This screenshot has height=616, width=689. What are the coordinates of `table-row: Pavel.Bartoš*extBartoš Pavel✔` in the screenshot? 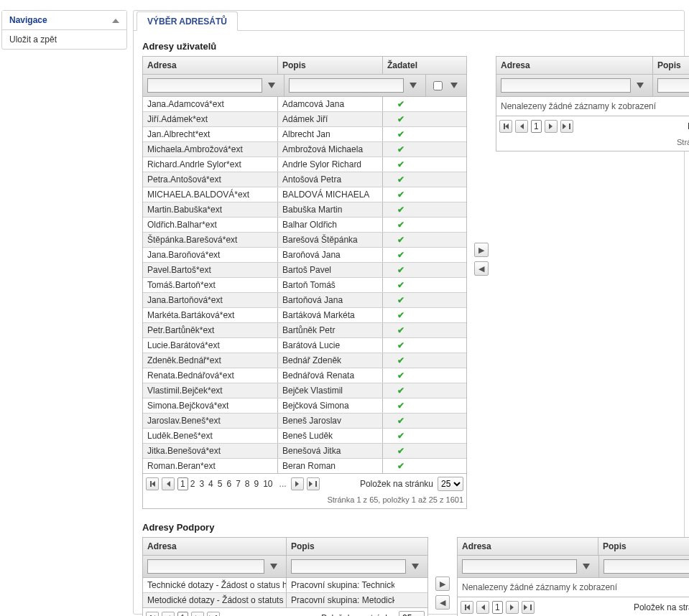 It's located at (305, 270).